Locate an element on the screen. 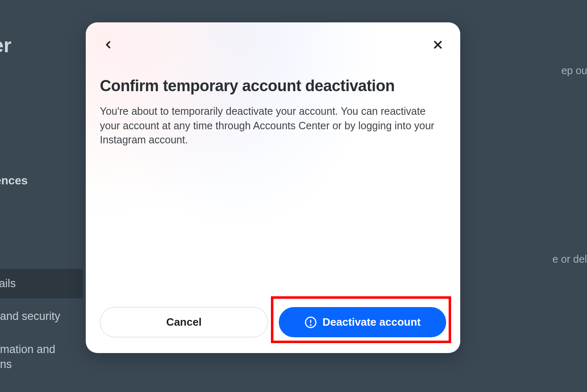 Image resolution: width=587 pixels, height=392 pixels. close-icon is located at coordinates (438, 45).